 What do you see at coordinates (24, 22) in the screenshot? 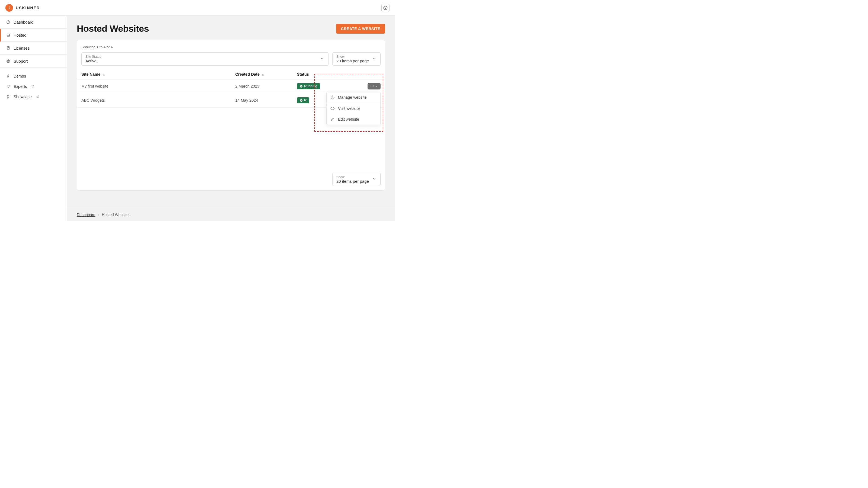
I see `sidebar-item-label: Dashboard` at bounding box center [24, 22].